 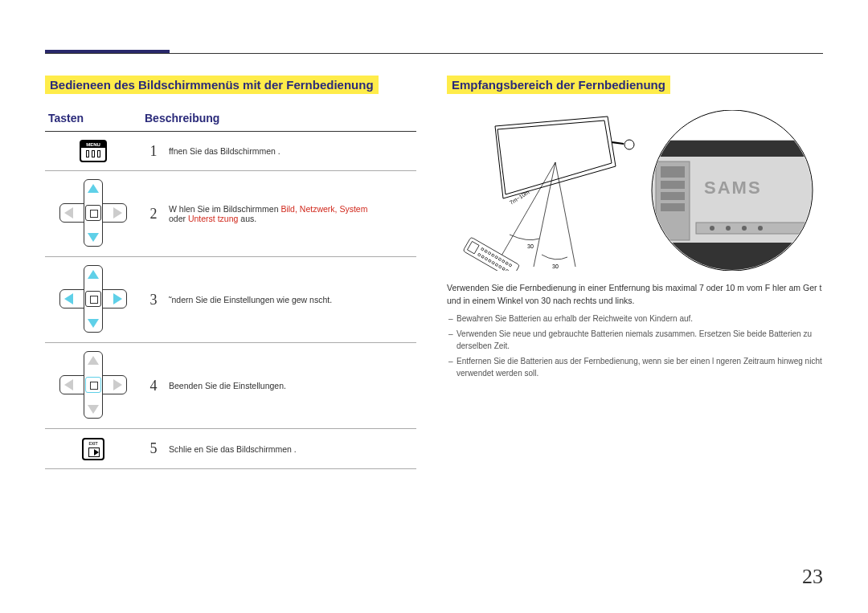 What do you see at coordinates (212, 85) in the screenshot?
I see `left-section-title: Bedieneen des Bildschirmmenüs mit der Fe…` at bounding box center [212, 85].